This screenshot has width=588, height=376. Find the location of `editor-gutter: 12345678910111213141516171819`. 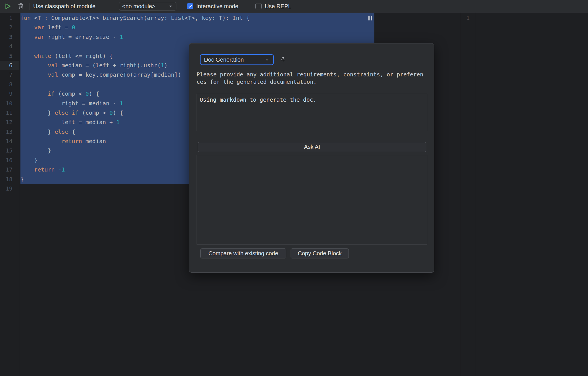

editor-gutter: 12345678910111213141516171819 is located at coordinates (10, 194).